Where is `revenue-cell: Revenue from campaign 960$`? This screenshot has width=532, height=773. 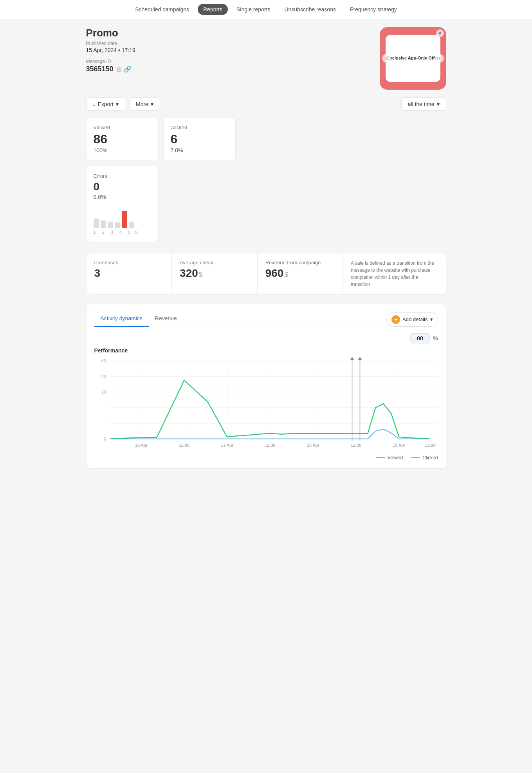
revenue-cell: Revenue from campaign 960$ is located at coordinates (301, 274).